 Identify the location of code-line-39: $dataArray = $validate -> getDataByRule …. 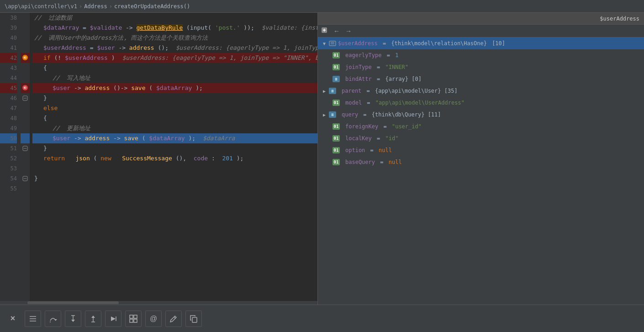
(175, 28).